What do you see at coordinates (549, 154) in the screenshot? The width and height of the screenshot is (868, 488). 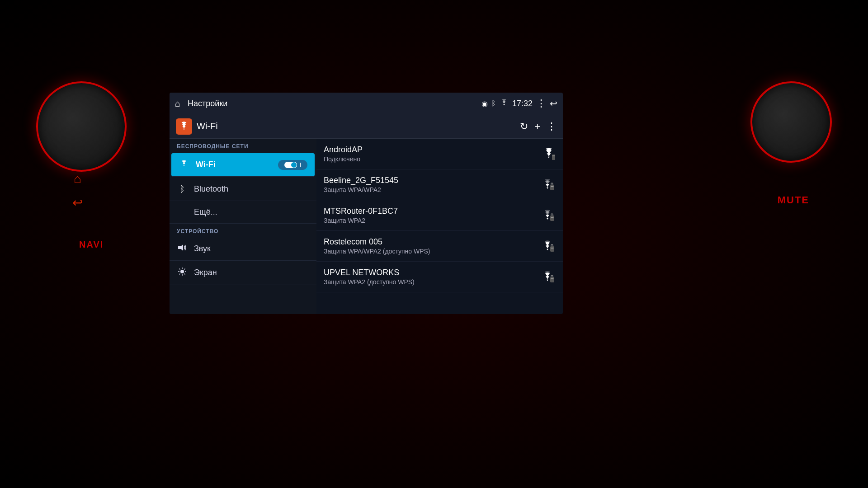 I see `network-signal-androidap` at bounding box center [549, 154].